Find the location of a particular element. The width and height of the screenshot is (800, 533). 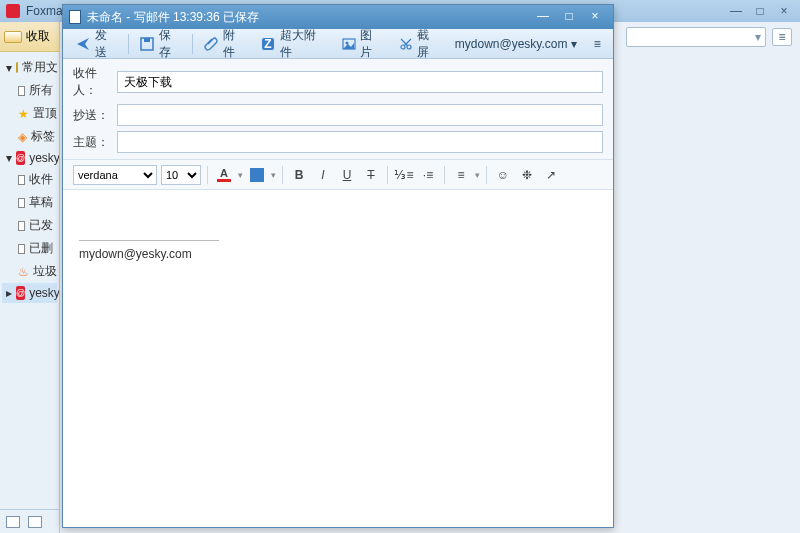

font-color-button: A is located at coordinates (224, 175).